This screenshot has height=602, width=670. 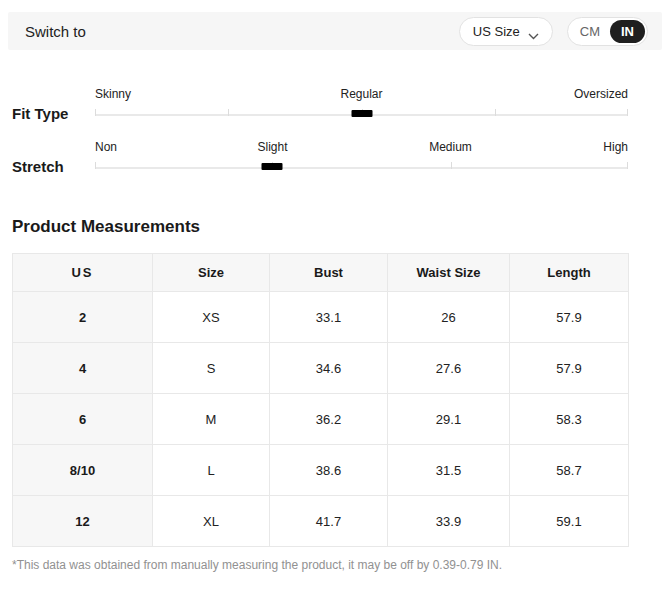 I want to click on column-header-us: US, so click(x=83, y=273).